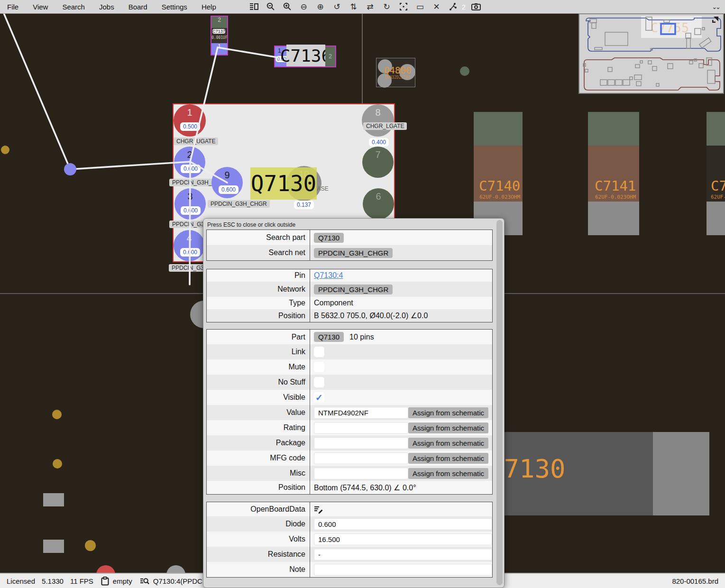  Describe the element at coordinates (715, 20) in the screenshot. I see `minimap-corner-icon` at that location.